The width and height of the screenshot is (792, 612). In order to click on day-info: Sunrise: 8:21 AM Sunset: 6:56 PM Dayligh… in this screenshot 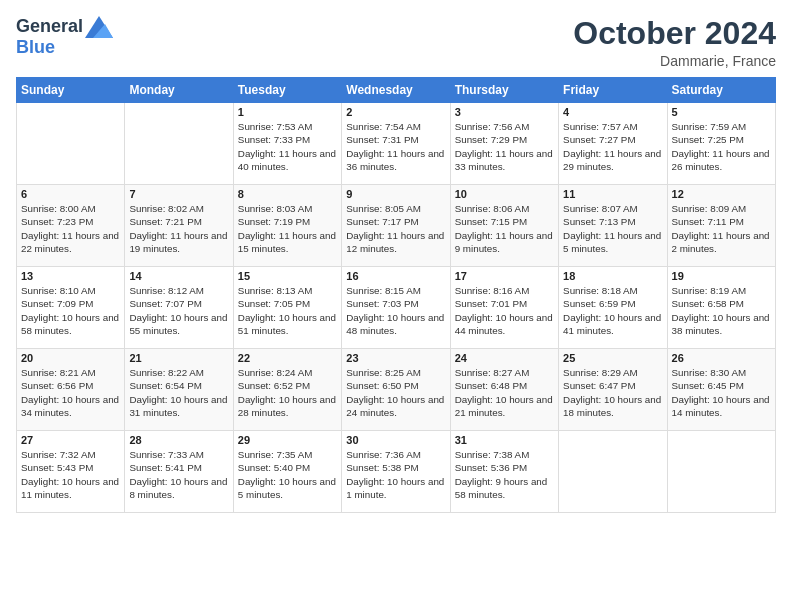, I will do `click(70, 392)`.